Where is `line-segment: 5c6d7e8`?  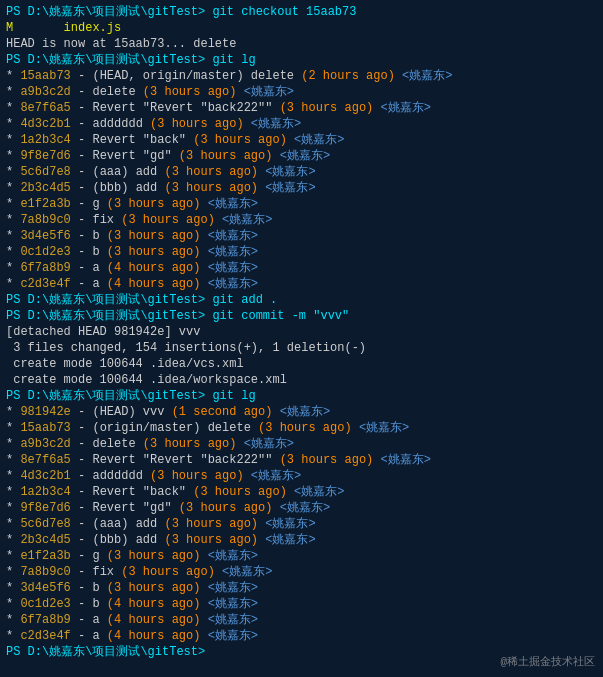 line-segment: 5c6d7e8 is located at coordinates (45, 524).